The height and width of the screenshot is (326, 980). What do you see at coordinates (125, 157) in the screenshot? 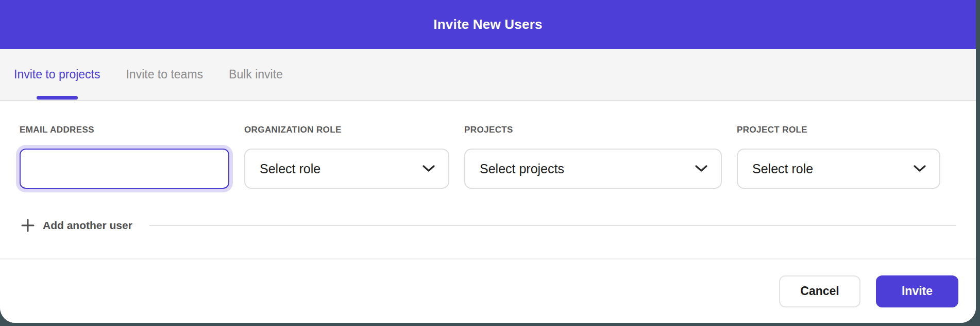
I see `field-group-email: EMAIL ADDRESS` at bounding box center [125, 157].